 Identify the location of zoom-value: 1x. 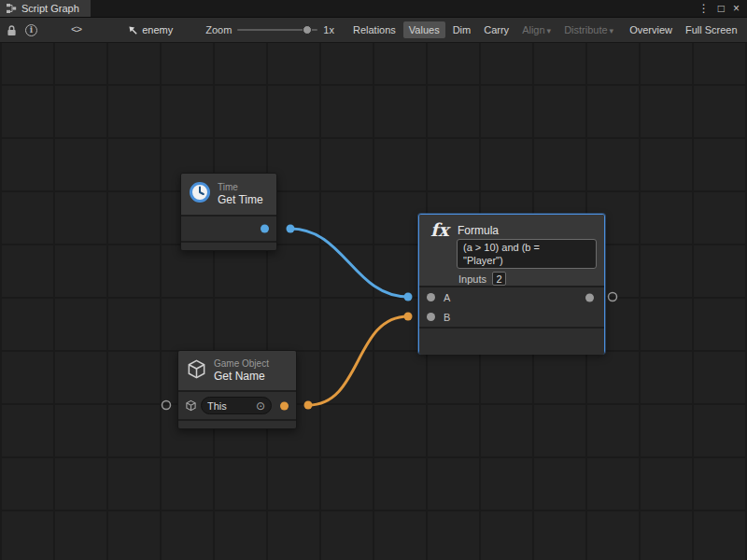
(329, 30).